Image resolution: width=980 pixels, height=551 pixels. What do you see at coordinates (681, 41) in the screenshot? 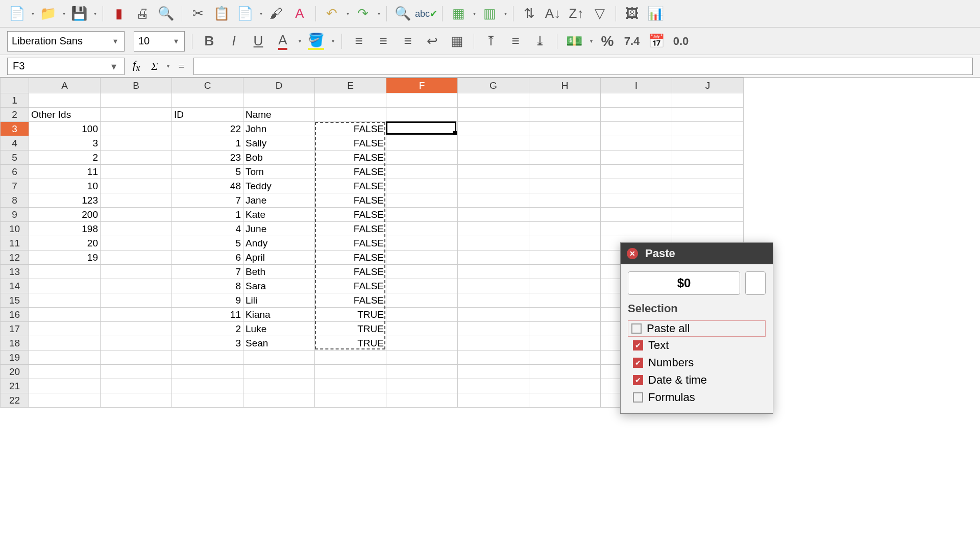
I see `decimal-button: 0.0` at bounding box center [681, 41].